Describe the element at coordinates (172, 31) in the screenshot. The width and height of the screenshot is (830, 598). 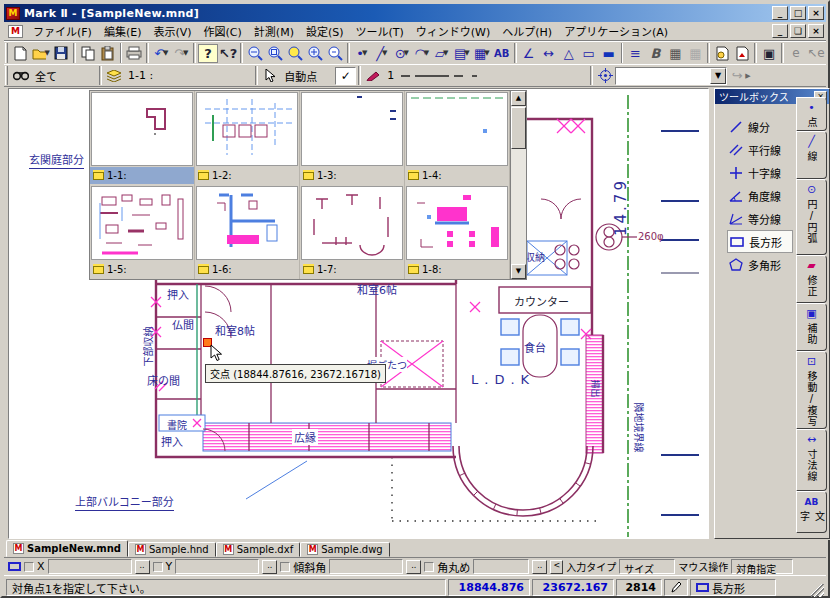
I see `menu-view: 表示(V)` at that location.